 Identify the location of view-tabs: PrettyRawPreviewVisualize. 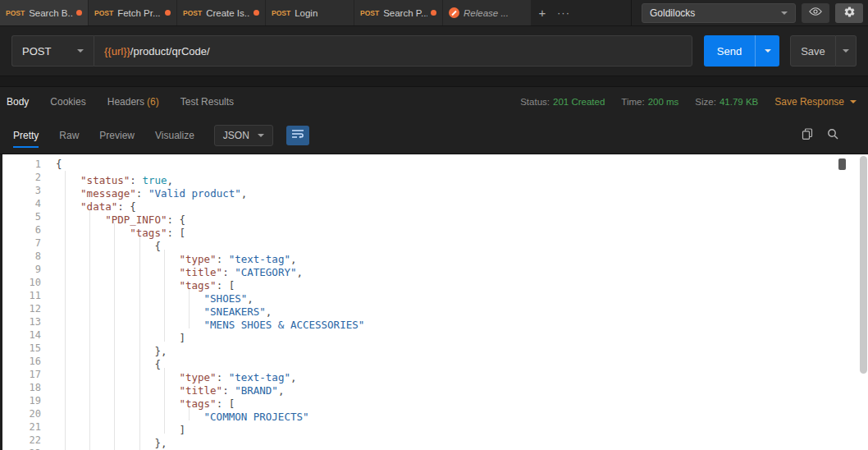
(103, 135).